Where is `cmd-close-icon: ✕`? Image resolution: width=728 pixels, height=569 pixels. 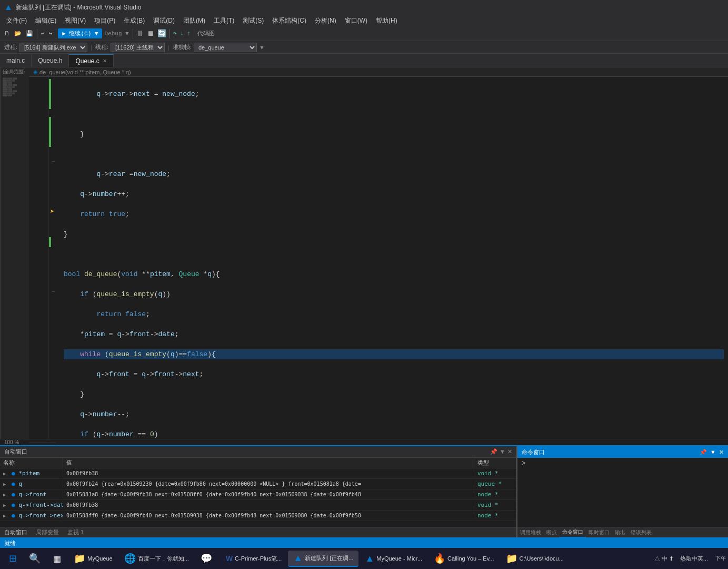
cmd-close-icon: ✕ is located at coordinates (721, 452).